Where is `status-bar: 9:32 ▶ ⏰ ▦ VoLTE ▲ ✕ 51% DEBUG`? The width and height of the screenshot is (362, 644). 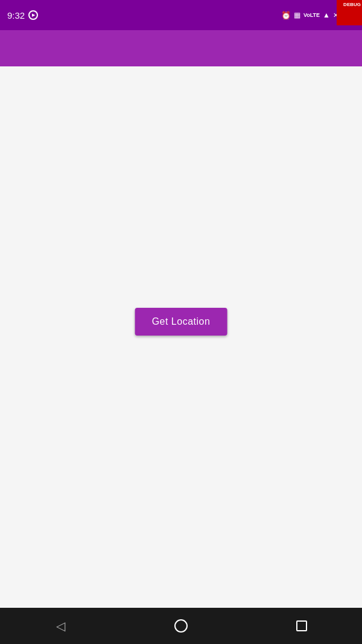 status-bar: 9:32 ▶ ⏰ ▦ VoLTE ▲ ✕ 51% DEBUG is located at coordinates (181, 15).